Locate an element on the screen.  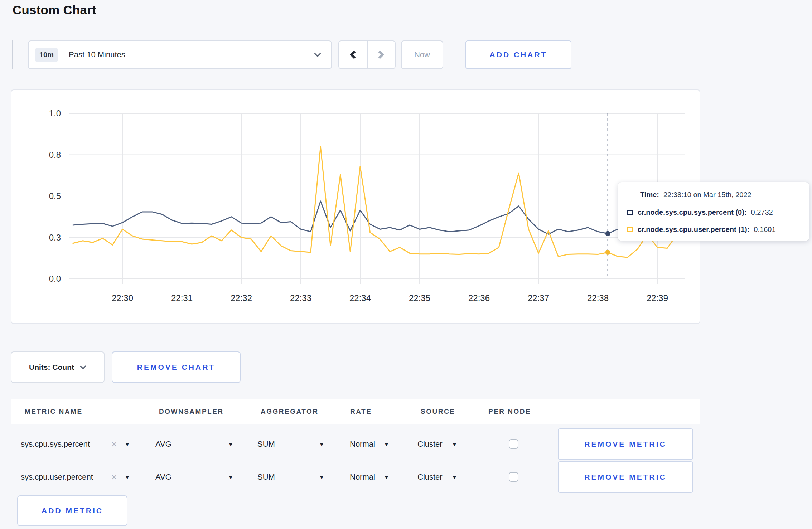
tooltip-series-label: cr.node.sys.cpu.sys.percent (0): is located at coordinates (692, 213).